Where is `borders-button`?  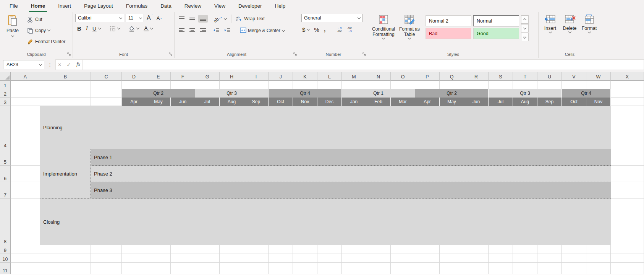 borders-button is located at coordinates (115, 29).